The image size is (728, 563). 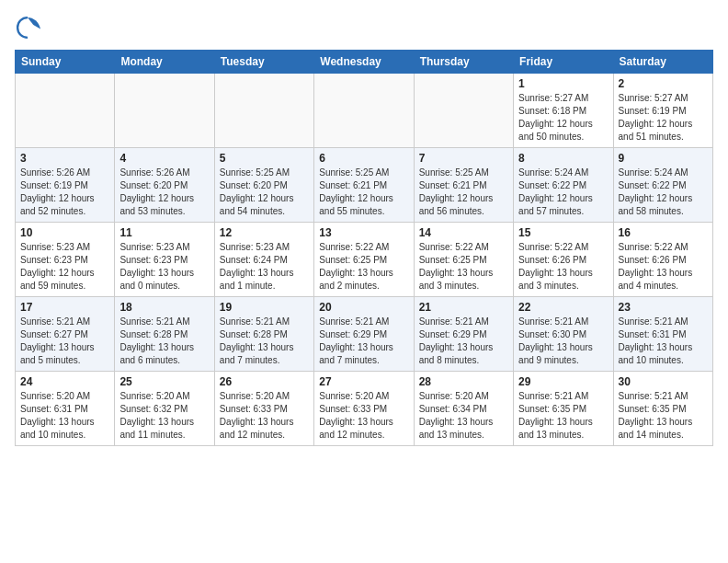 I want to click on calendar-cell: 12Sunrise: 5:23 AM Sunset: 6:24 PM Dayli…, so click(x=264, y=259).